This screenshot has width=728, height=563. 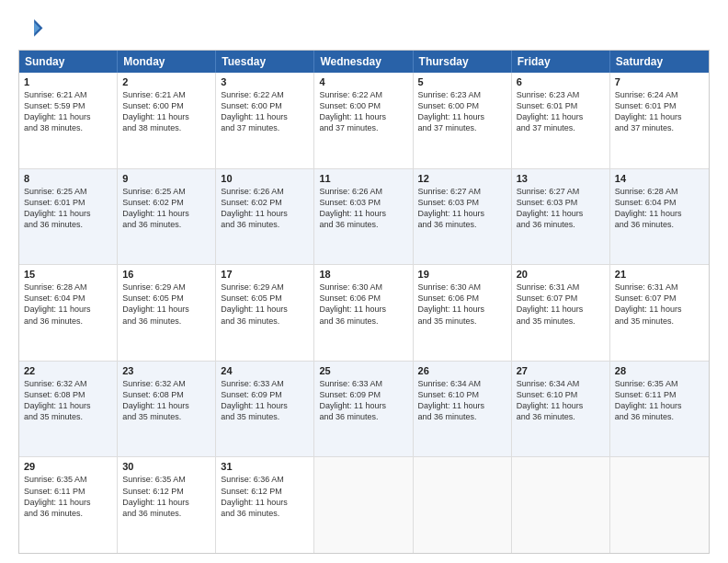 What do you see at coordinates (363, 287) in the screenshot?
I see `cell-info-line: Sunrise: 6:30 AM` at bounding box center [363, 287].